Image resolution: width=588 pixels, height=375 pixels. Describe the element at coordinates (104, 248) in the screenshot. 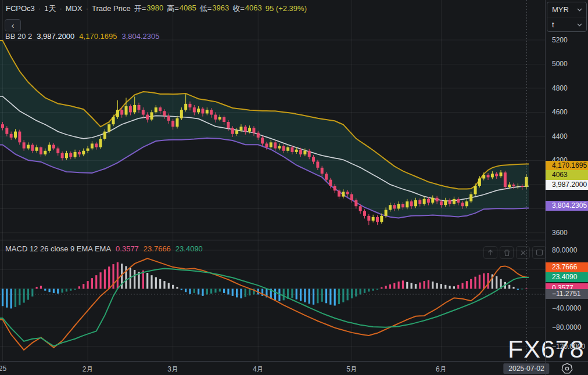

I see `macd-legend: MACD 12 26 close 9 EMA EMA 0.3577 23.766…` at that location.